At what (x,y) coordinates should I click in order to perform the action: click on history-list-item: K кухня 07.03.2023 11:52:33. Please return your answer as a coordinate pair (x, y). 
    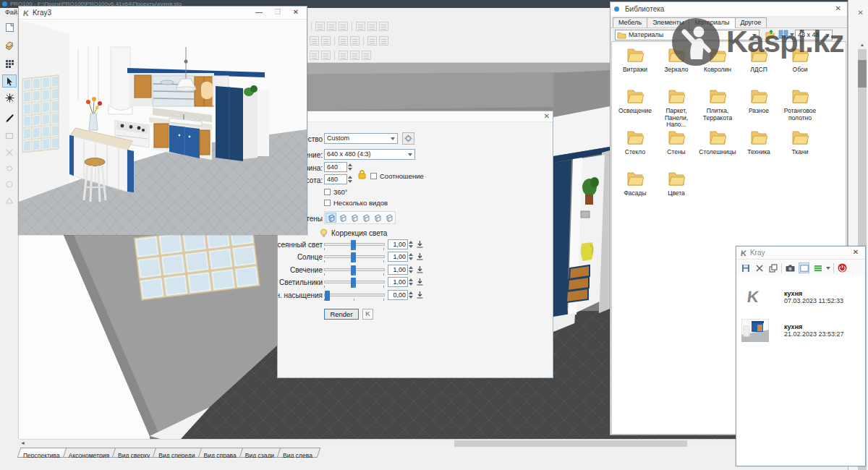
    Looking at the image, I should click on (801, 297).